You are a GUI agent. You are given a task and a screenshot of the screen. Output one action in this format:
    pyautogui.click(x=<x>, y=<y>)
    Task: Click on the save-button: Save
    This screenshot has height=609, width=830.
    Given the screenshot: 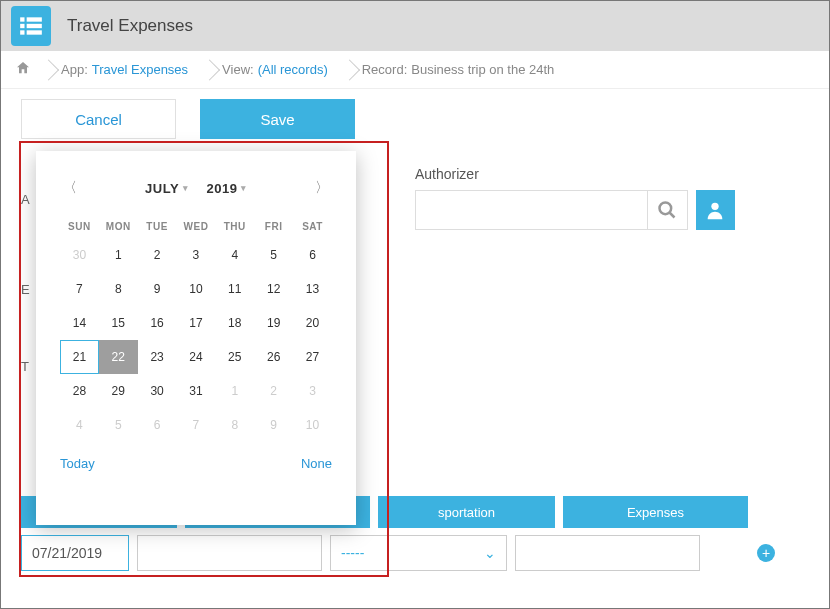 What is the action you would take?
    pyautogui.click(x=278, y=119)
    